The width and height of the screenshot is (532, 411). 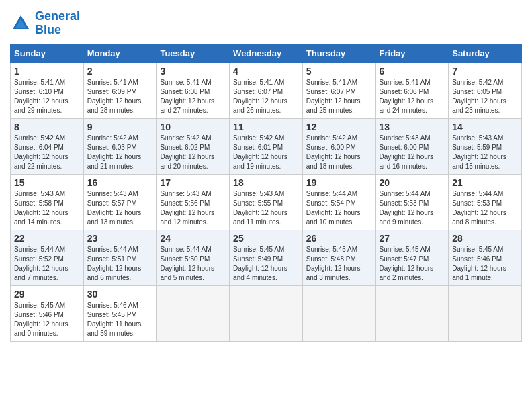 I want to click on column-header-sunday: Sunday, so click(x=47, y=53).